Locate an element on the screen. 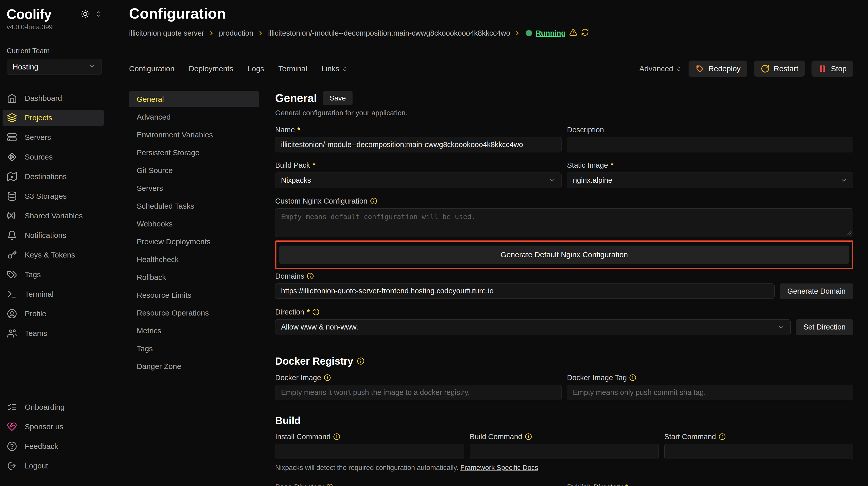 The width and height of the screenshot is (868, 486). section-nav-advanced: Advanced is located at coordinates (194, 117).